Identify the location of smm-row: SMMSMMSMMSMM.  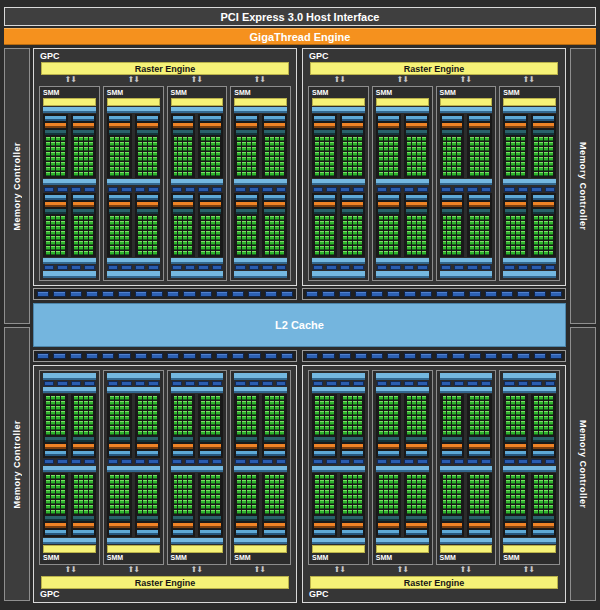
(434, 468).